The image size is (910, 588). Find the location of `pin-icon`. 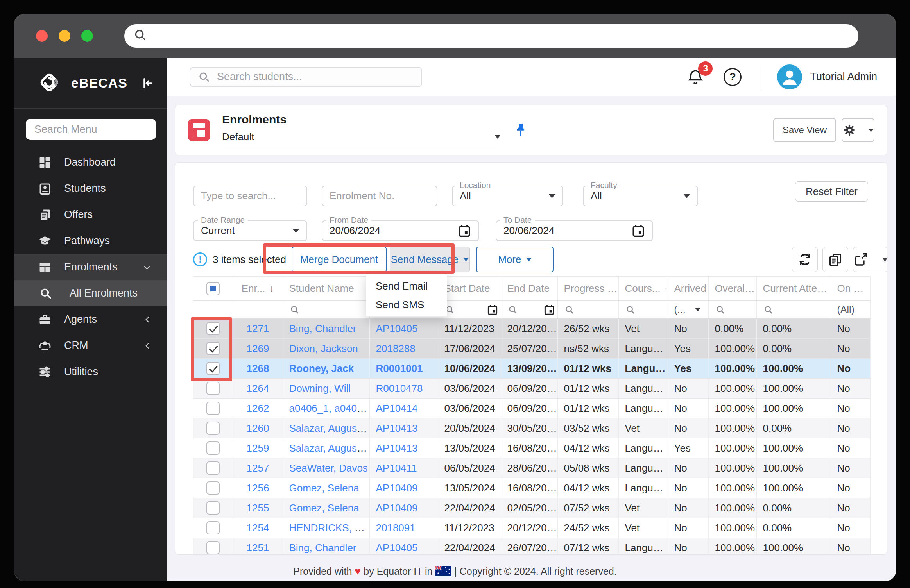

pin-icon is located at coordinates (521, 130).